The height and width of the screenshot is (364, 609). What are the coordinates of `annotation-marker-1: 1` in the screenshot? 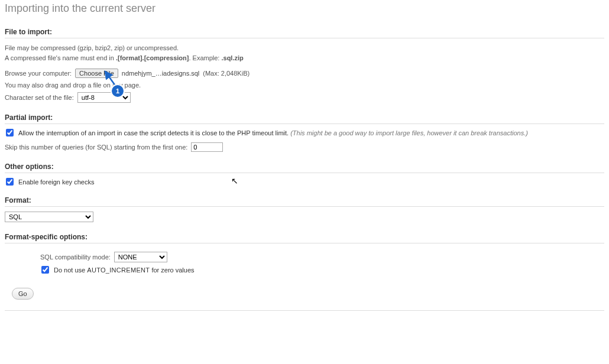 It's located at (118, 91).